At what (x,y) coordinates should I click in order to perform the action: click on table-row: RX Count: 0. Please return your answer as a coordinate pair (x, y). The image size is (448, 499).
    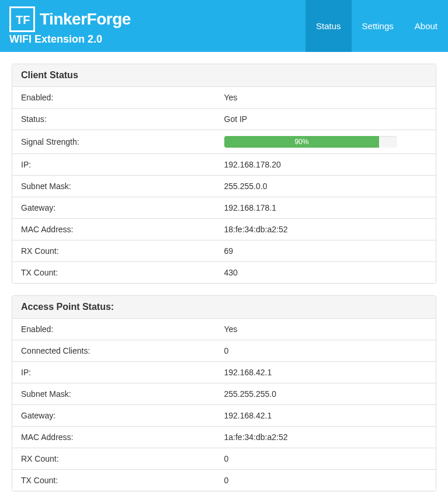
    Looking at the image, I should click on (224, 459).